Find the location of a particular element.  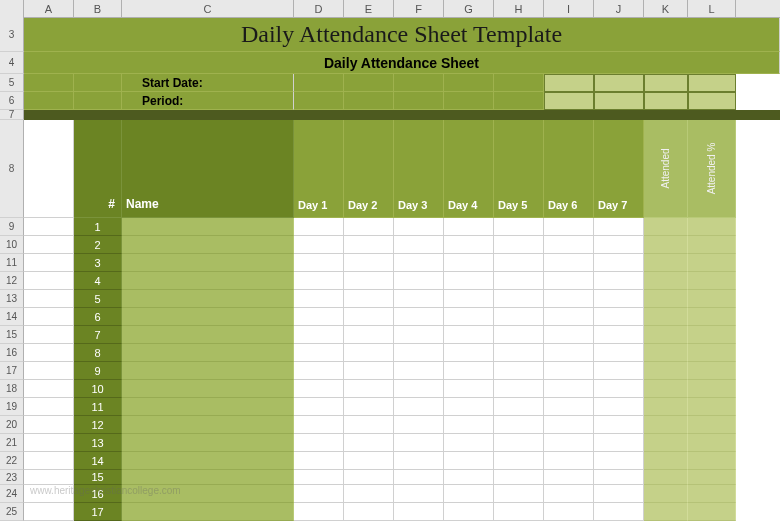

row-number: 3 is located at coordinates (98, 263).